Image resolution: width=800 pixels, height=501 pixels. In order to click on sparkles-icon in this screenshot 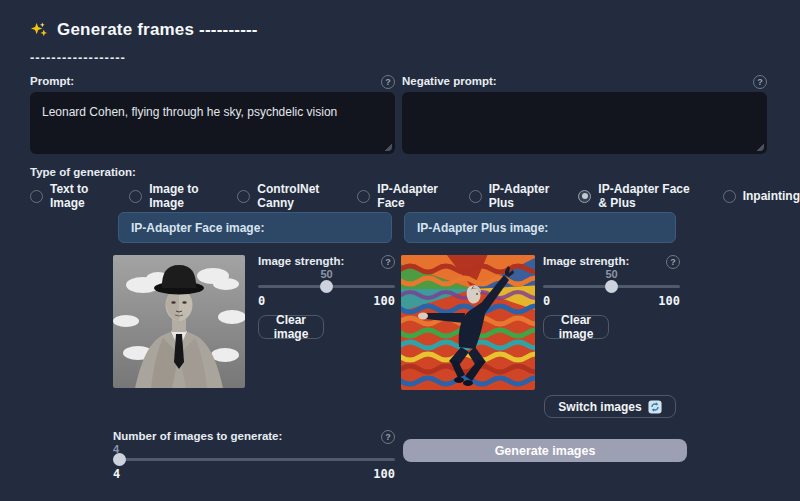, I will do `click(40, 30)`.